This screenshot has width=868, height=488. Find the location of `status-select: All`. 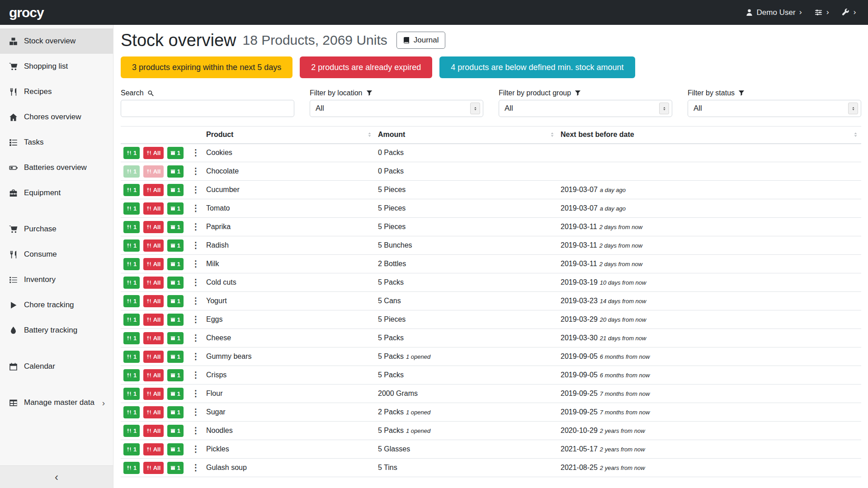

status-select: All is located at coordinates (774, 108).